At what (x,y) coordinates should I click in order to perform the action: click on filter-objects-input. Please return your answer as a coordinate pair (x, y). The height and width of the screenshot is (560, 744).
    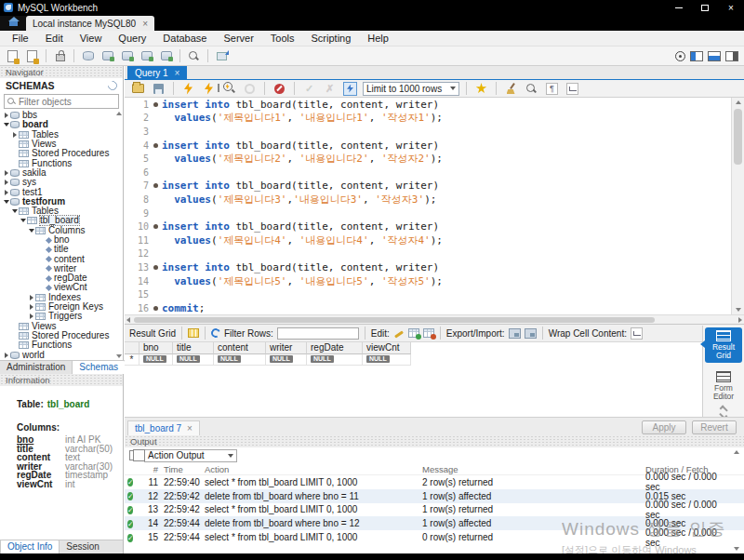
    Looking at the image, I should click on (65, 102).